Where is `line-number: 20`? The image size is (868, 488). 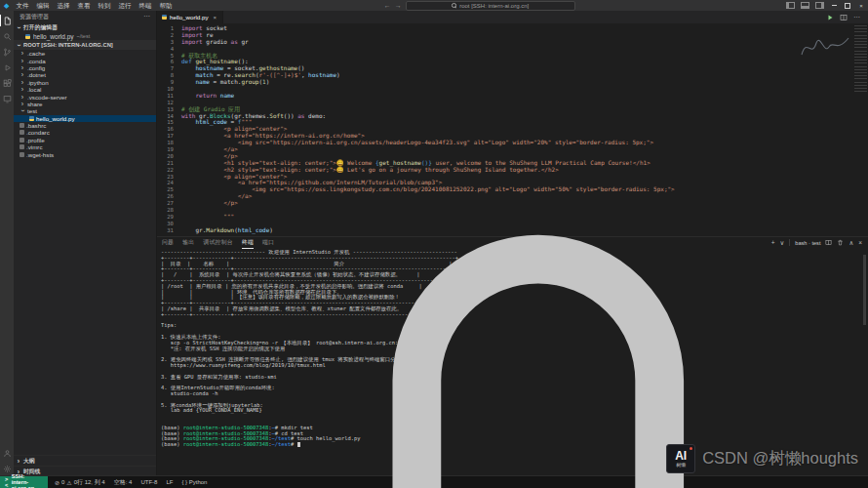
line-number: 20 is located at coordinates (169, 156).